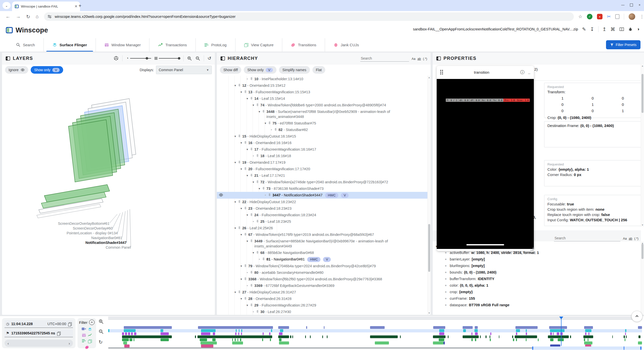 The height and width of the screenshot is (350, 644). Describe the element at coordinates (617, 17) in the screenshot. I see `extensions-icon` at that location.